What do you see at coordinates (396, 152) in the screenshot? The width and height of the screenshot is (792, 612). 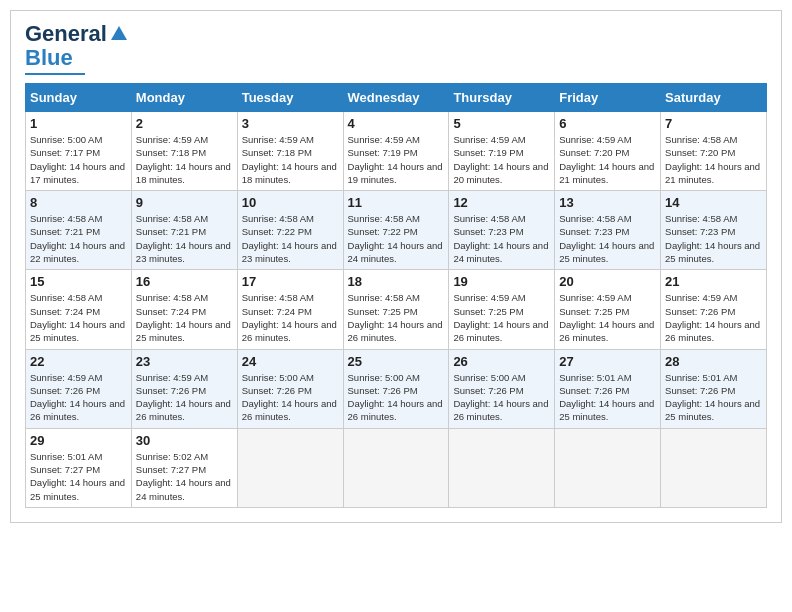 I see `calendar-cell: 4Sunrise: 4:59 AMSunset: 7:19 PMDaylight…` at bounding box center [396, 152].